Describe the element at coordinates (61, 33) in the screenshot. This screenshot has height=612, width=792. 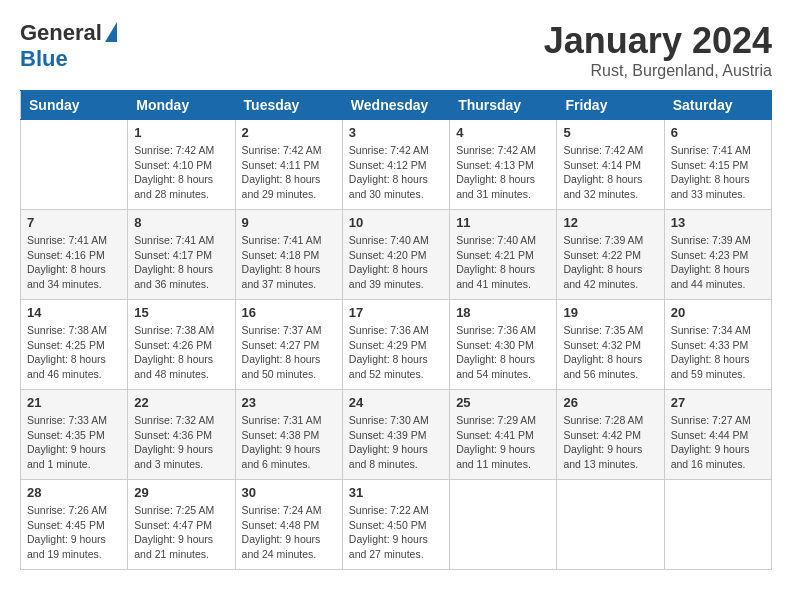
I see `logo-general-text: General` at that location.